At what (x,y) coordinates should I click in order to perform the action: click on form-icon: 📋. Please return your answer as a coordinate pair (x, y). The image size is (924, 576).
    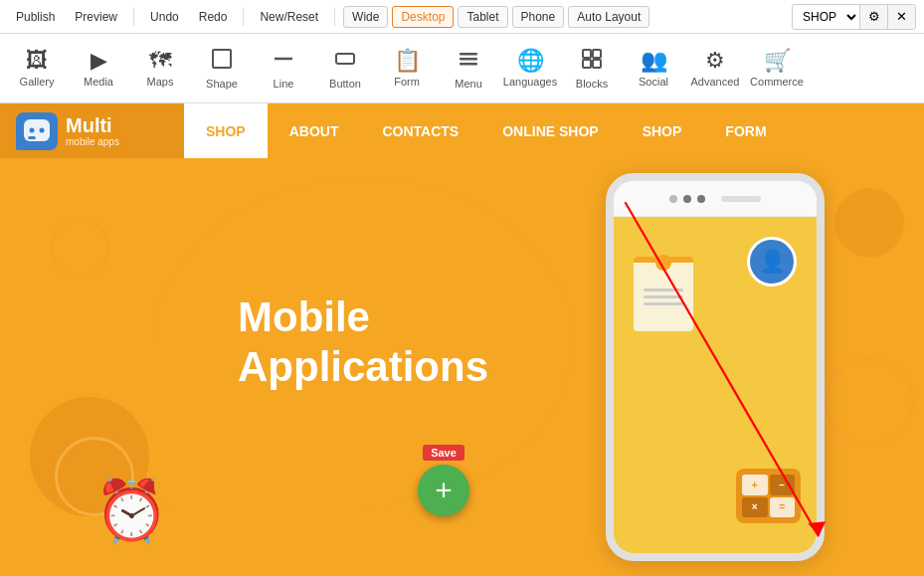
    Looking at the image, I should click on (408, 61).